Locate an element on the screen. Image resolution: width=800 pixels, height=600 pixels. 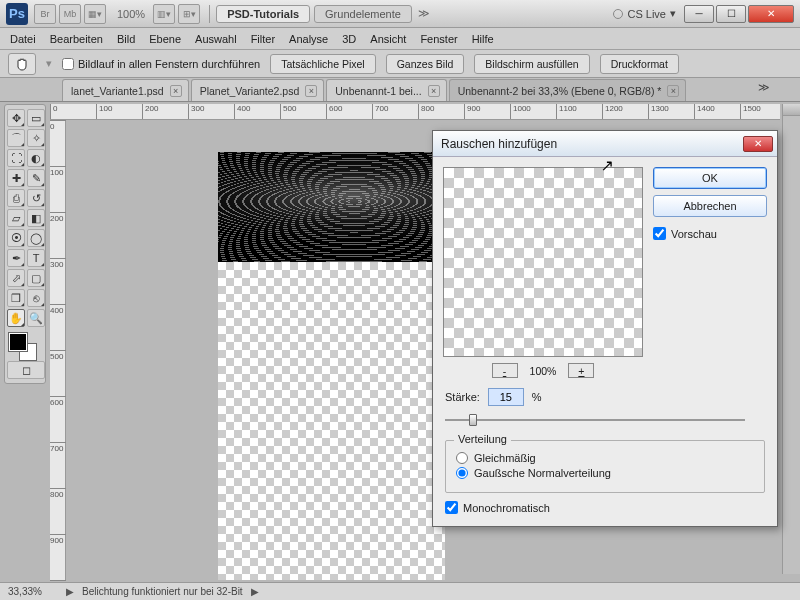
dock-grip-icon is located at coordinates (792, 110).